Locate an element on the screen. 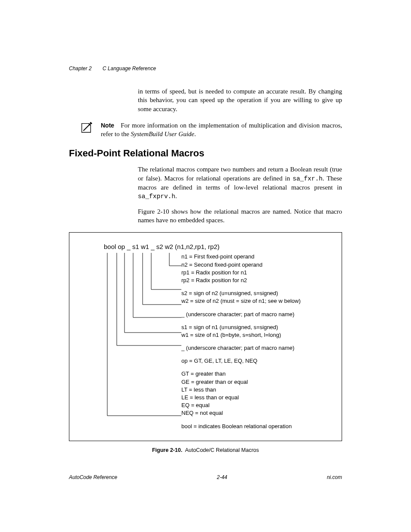 This screenshot has height=532, width=411. footer-left: AutoCode Reference is located at coordinates (93, 477).